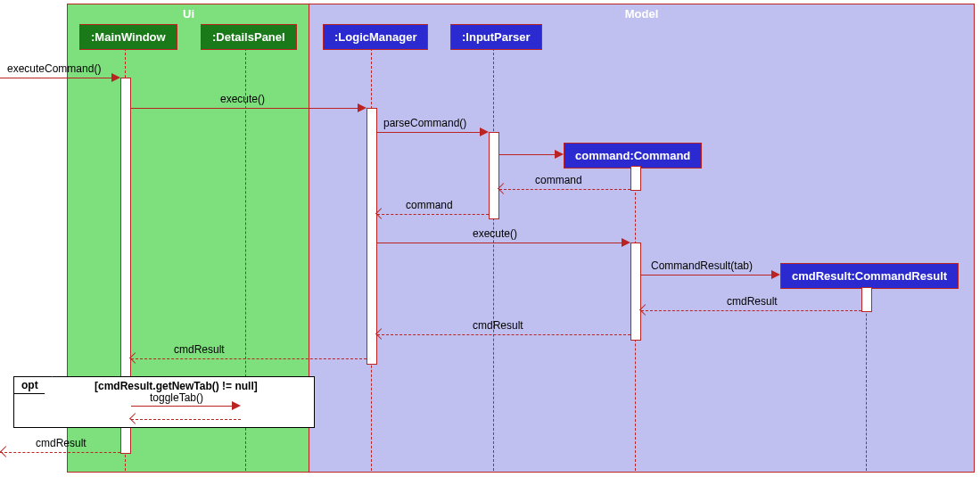 The image size is (980, 477). What do you see at coordinates (362, 108) in the screenshot?
I see `arrowhead-m2` at bounding box center [362, 108].